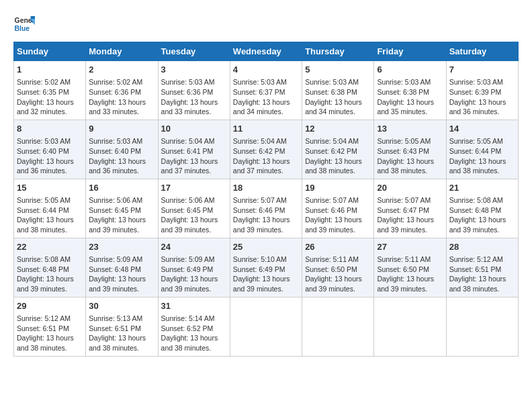 Image resolution: width=532 pixels, height=411 pixels. I want to click on day-cell: 22Sunrise: 5:08 AMSunset: 6:48 PMDayligh…, so click(50, 267).